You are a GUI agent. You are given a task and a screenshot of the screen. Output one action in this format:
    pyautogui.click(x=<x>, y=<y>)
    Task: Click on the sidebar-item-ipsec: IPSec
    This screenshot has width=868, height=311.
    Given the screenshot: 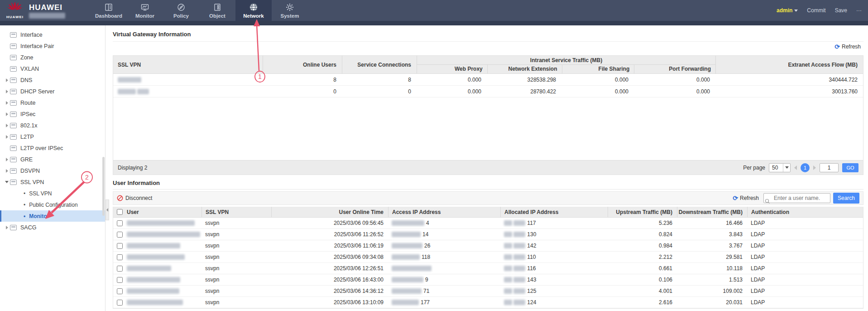 What is the action you would take?
    pyautogui.click(x=53, y=114)
    